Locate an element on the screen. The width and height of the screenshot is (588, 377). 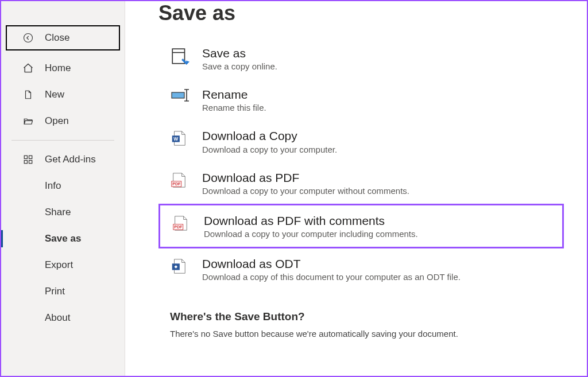
footer-desc: There's no Save button because we're aut… is located at coordinates (378, 334).